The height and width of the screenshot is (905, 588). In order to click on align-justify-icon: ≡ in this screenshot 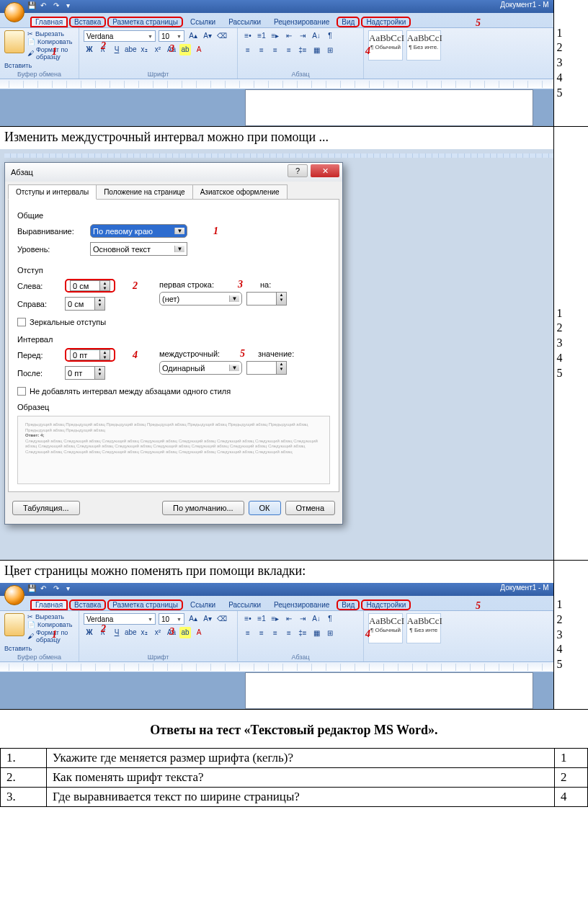, I will do `click(289, 50)`.